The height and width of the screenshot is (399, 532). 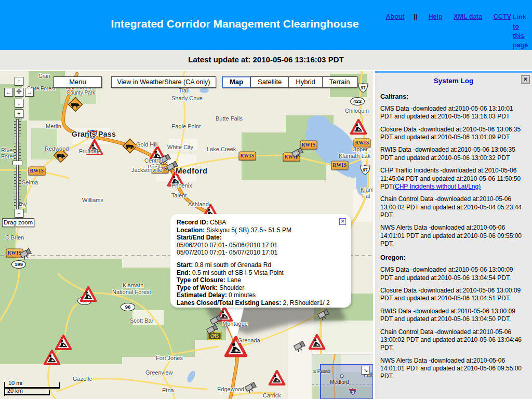 What do you see at coordinates (468, 17) in the screenshot?
I see `xml-data-link: XML data` at bounding box center [468, 17].